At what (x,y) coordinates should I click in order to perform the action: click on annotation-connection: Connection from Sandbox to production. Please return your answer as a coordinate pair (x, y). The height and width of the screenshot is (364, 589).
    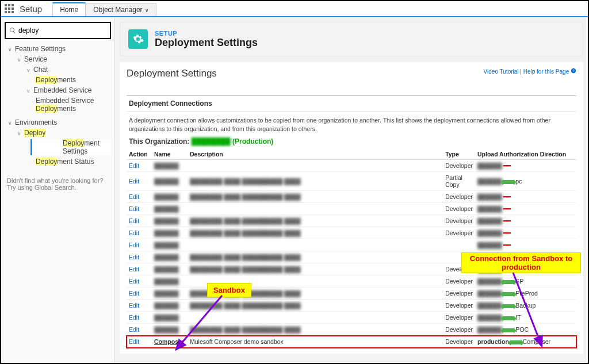
    Looking at the image, I should click on (521, 263).